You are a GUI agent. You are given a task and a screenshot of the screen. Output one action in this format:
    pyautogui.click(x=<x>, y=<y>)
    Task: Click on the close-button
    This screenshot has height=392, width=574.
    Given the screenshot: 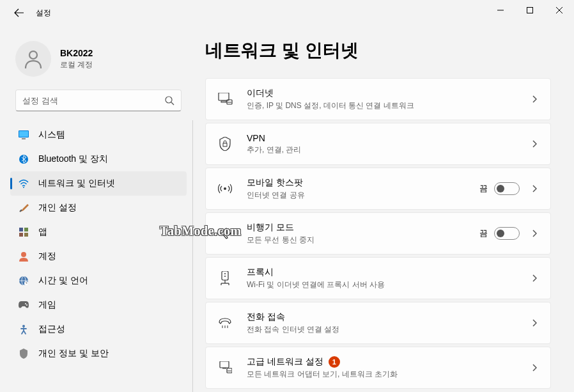 What is the action you would take?
    pyautogui.click(x=559, y=10)
    